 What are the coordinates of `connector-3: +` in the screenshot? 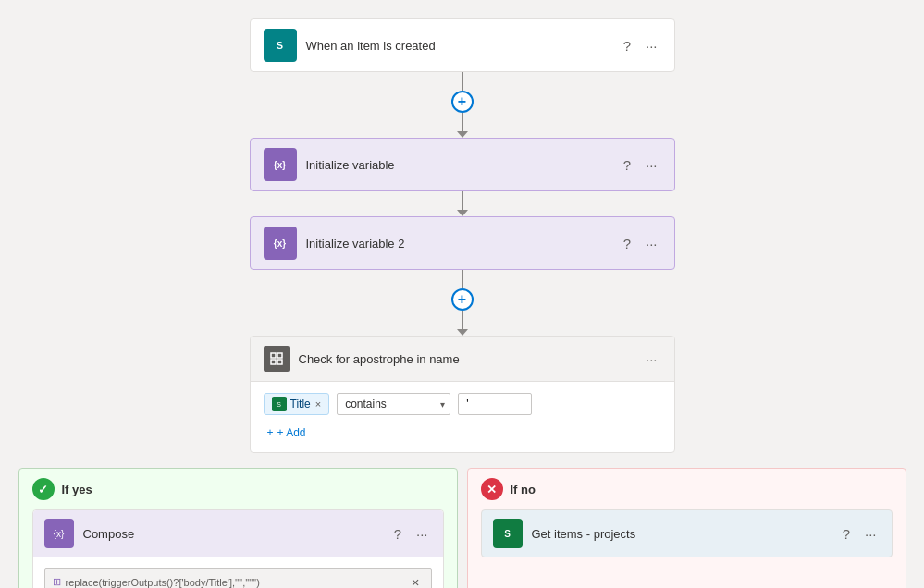 It's located at (462, 303).